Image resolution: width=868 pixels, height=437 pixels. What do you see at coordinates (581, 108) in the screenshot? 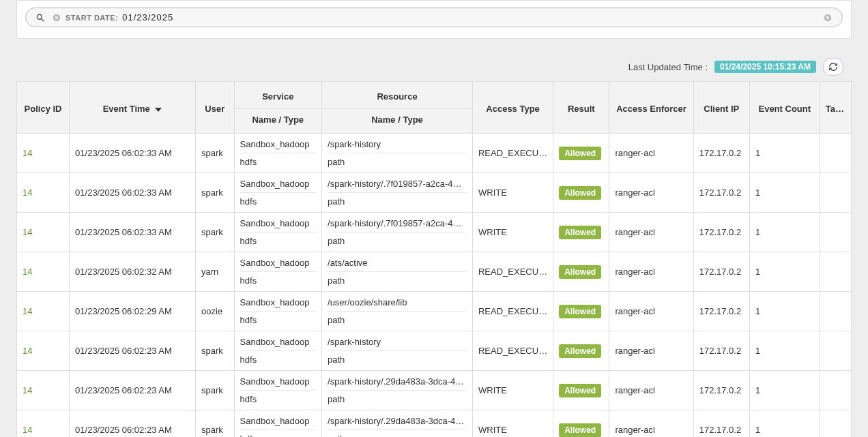
I see `col-result: Result` at bounding box center [581, 108].